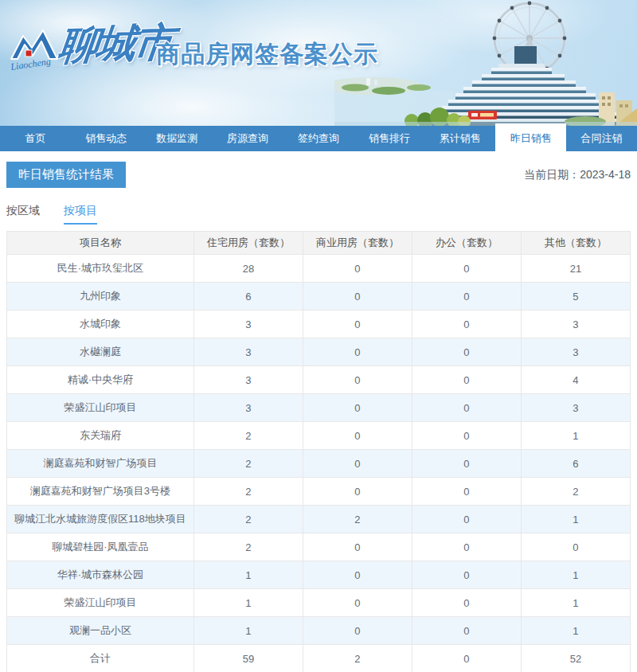 The height and width of the screenshot is (672, 637). What do you see at coordinates (35, 139) in the screenshot?
I see `nav-item-0: 首页` at bounding box center [35, 139].